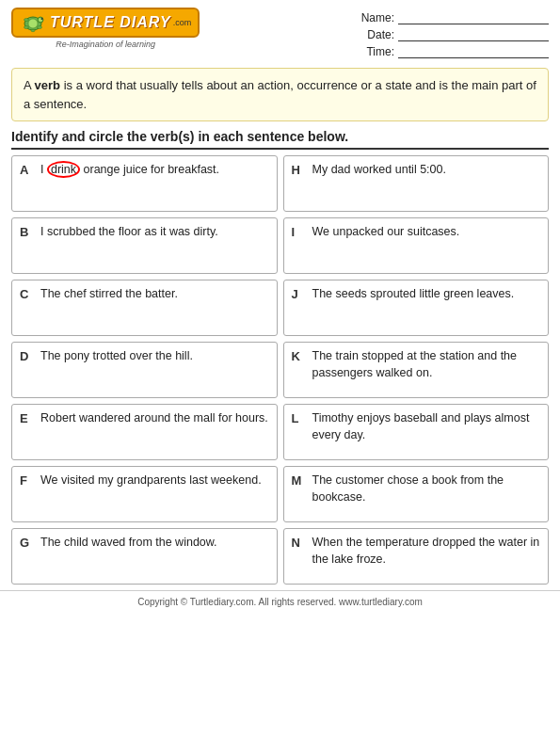  I want to click on date-line, so click(473, 35).